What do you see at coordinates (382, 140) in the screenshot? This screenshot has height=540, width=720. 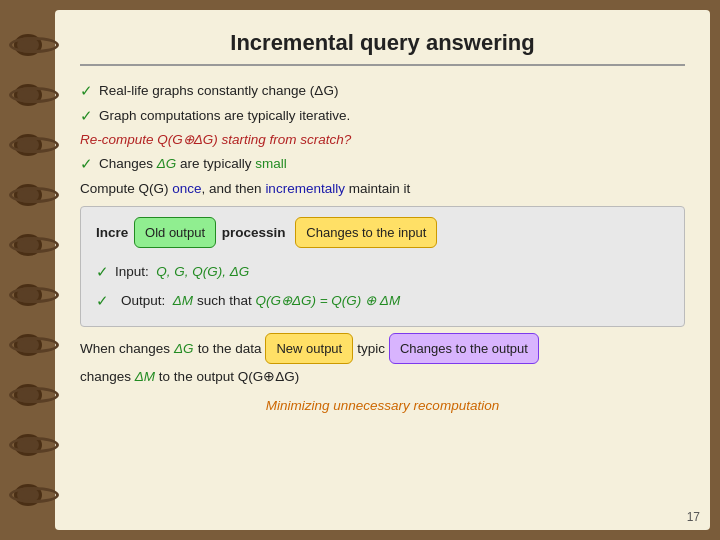 I see `italic-line: Re-compute Q(G⊕ΔG) starting from scratch…` at bounding box center [382, 140].